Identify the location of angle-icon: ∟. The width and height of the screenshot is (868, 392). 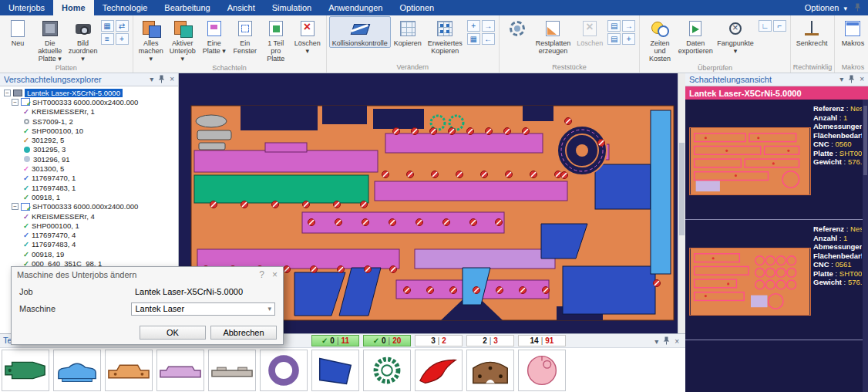
(765, 26).